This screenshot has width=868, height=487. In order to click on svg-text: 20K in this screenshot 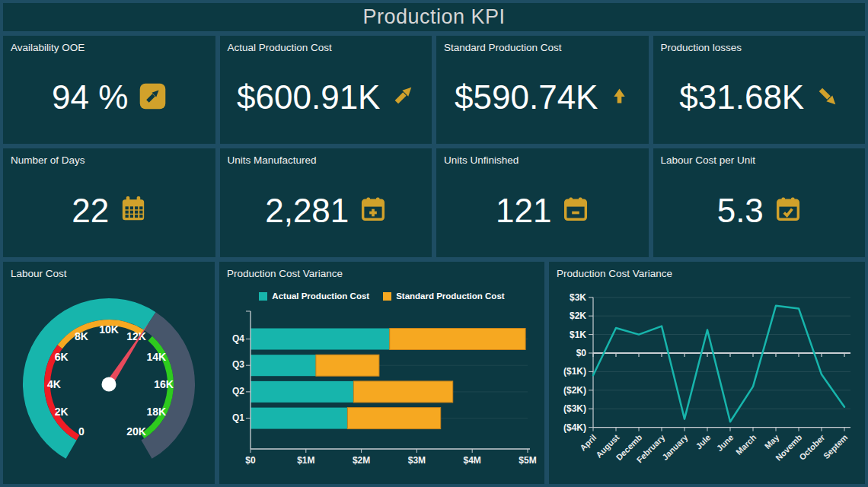, I will do `click(136, 431)`.